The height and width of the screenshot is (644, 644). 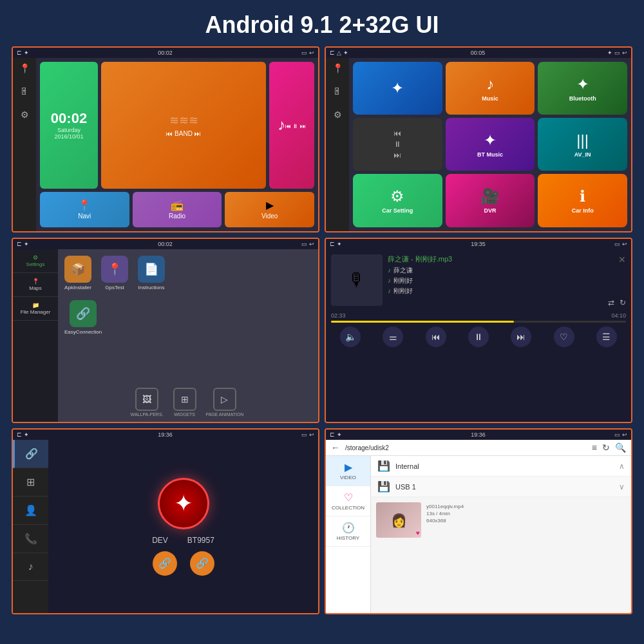 I want to click on gear-icon-s1: ⚙, so click(x=24, y=115).